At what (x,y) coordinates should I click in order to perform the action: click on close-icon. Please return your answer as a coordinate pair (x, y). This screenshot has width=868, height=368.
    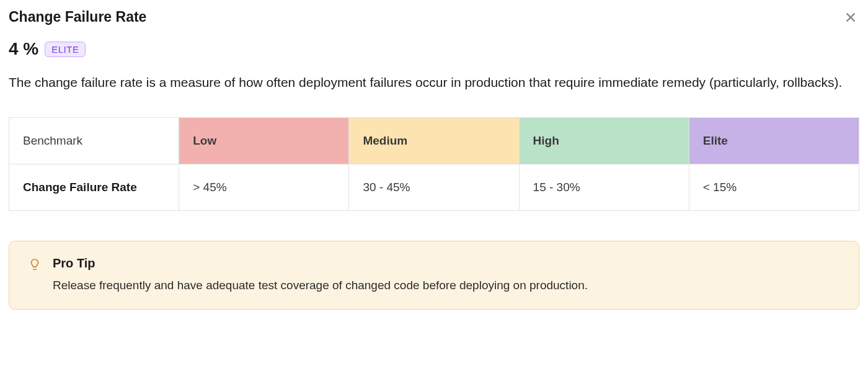
    Looking at the image, I should click on (851, 17).